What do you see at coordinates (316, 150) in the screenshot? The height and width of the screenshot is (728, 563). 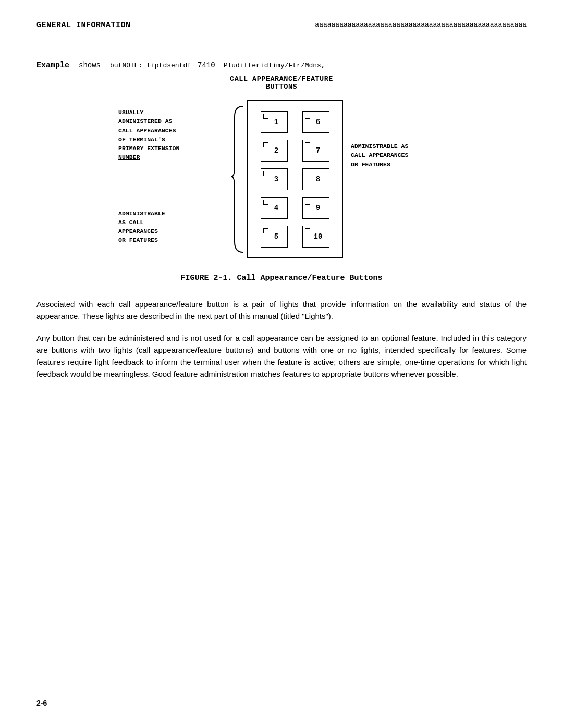 I see `btn-cell-7: 7` at bounding box center [316, 150].